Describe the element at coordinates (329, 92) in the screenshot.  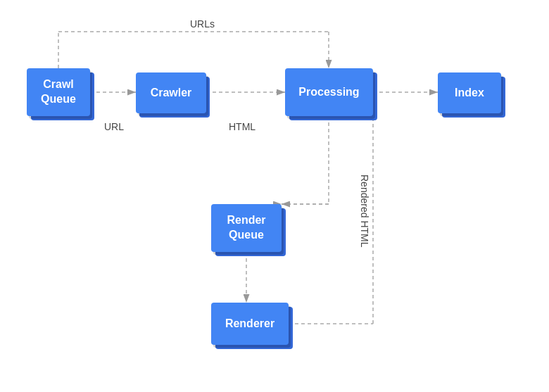
I see `processing-node: Processing` at that location.